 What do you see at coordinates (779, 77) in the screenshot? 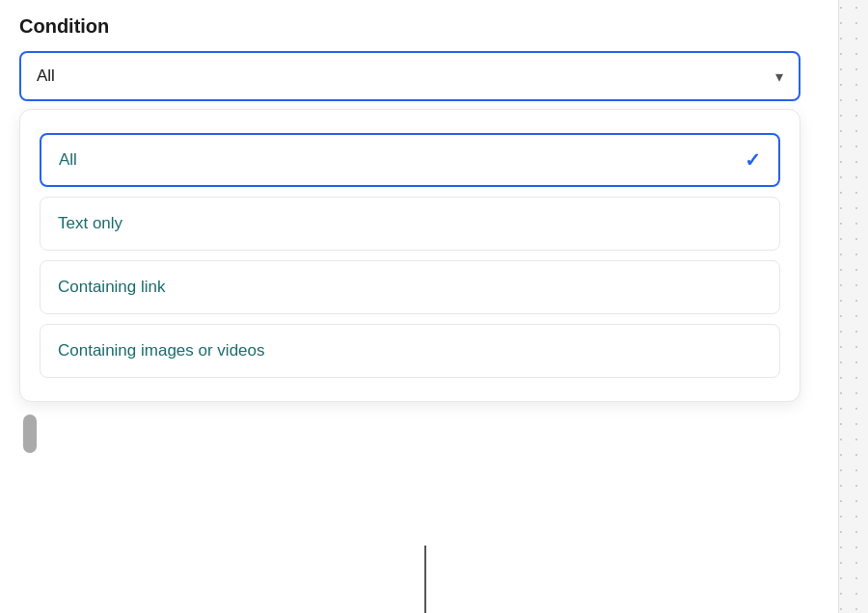
I see `chevron-down-icon: ▾` at bounding box center [779, 77].